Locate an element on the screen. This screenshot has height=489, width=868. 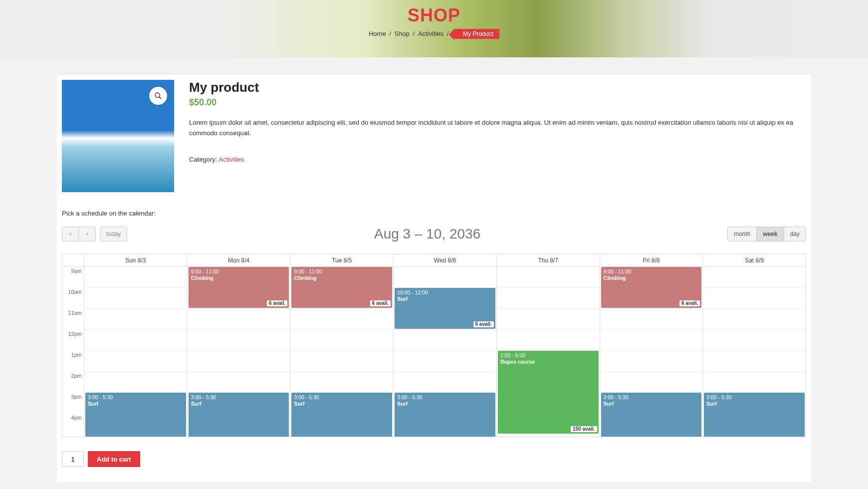
calendar-title: Aug 3 – 10, 2036 is located at coordinates (427, 234).